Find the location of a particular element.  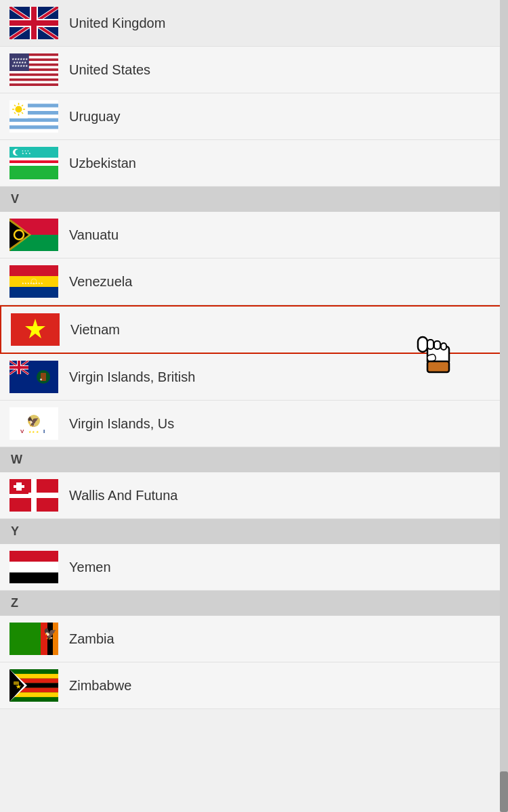

flag-uk is located at coordinates (34, 23).